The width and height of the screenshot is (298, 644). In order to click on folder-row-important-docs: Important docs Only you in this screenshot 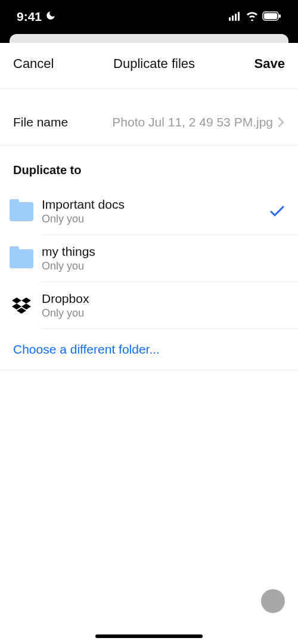, I will do `click(149, 211)`.